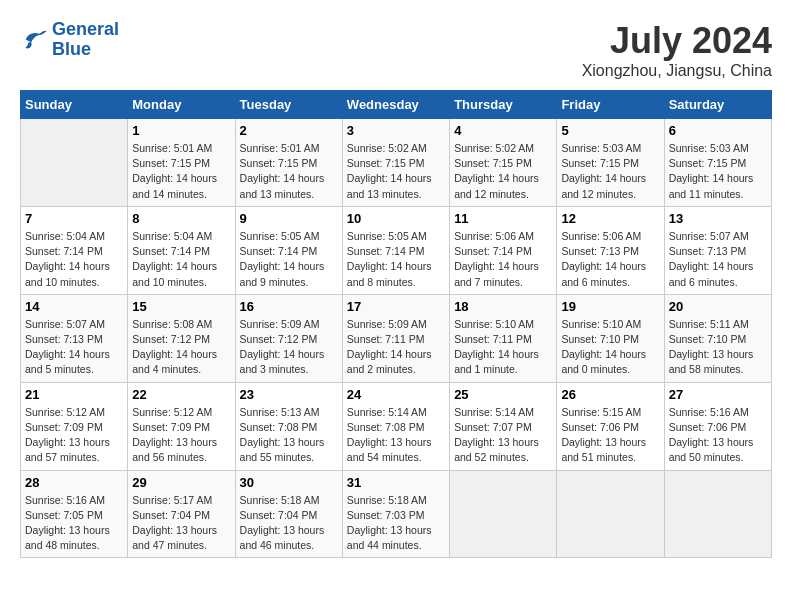 The height and width of the screenshot is (612, 792). Describe the element at coordinates (289, 348) in the screenshot. I see `day-info: Sunrise: 5:09 AMSunset: 7:12 PMDaylight:…` at that location.